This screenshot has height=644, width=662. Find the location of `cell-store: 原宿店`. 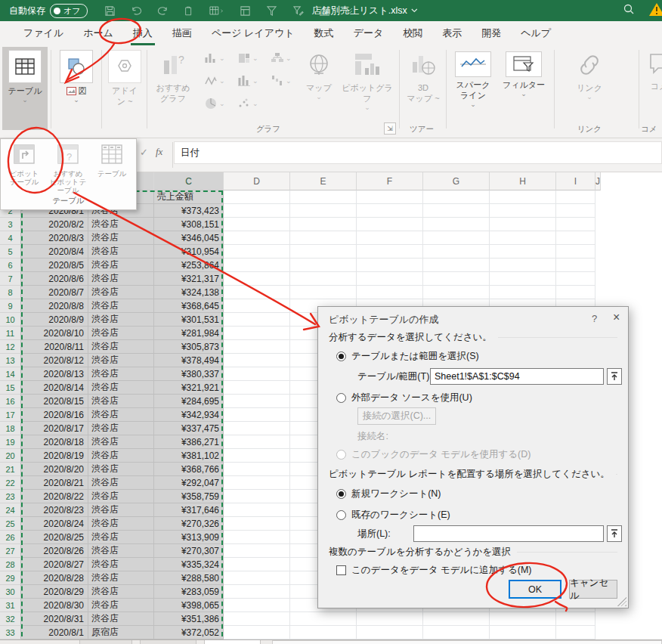

cell-store: 原宿店 is located at coordinates (121, 633).